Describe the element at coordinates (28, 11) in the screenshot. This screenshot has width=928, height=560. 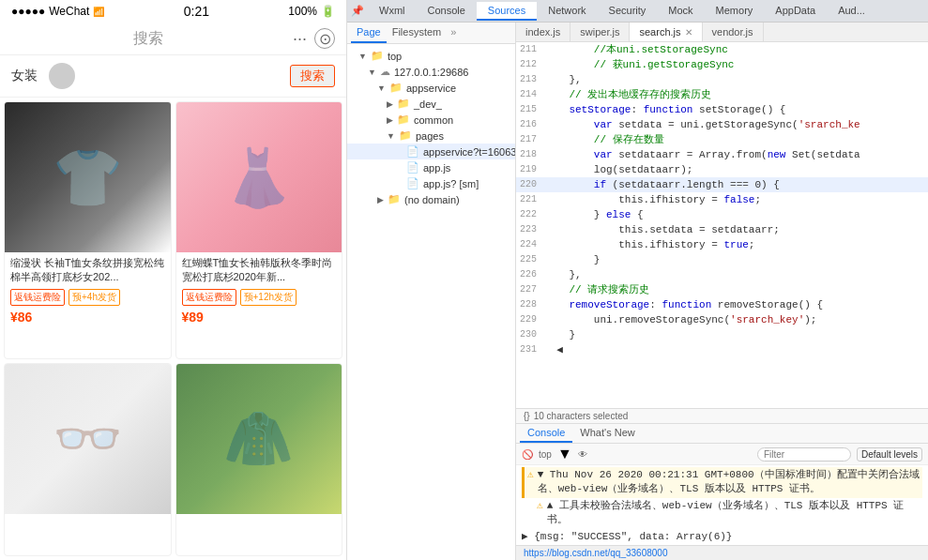
I see `signal-dots: ●●●●●` at that location.